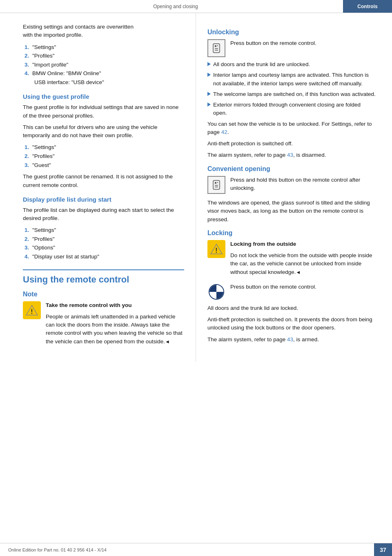 The height and width of the screenshot is (556, 392). I want to click on locking-warning-label: Locking from the outside, so click(303, 244).